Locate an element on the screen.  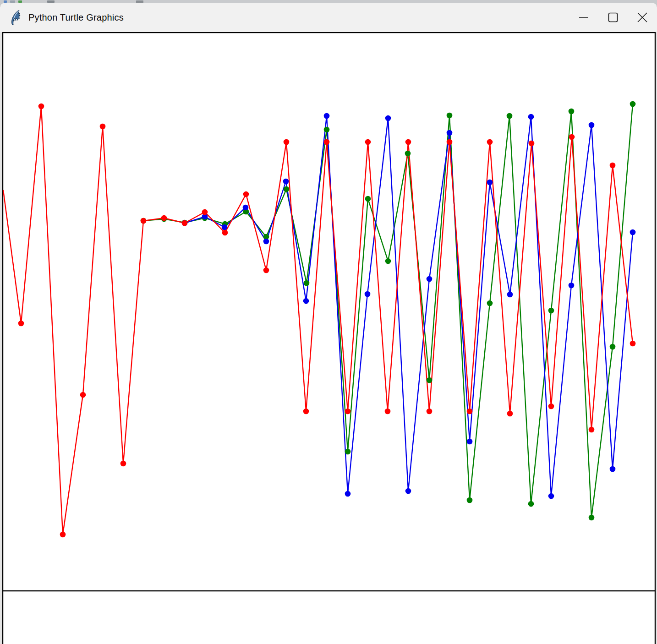
close-icon is located at coordinates (642, 17).